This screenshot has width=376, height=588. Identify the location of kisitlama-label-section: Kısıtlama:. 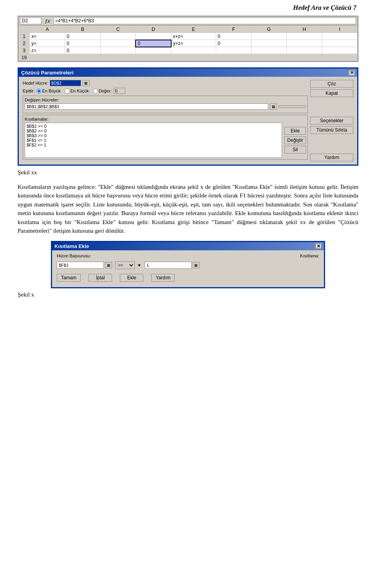
(309, 256).